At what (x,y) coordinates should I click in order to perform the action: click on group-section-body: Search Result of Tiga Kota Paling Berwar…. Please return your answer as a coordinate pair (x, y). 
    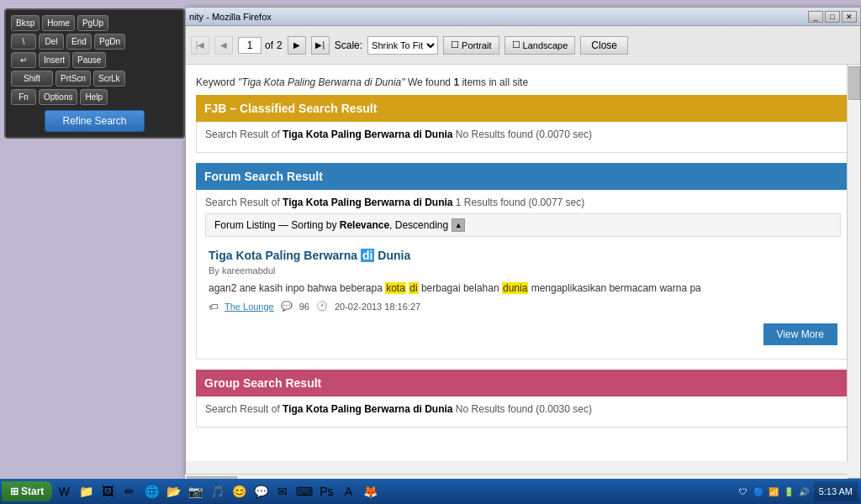
    Looking at the image, I should click on (523, 412).